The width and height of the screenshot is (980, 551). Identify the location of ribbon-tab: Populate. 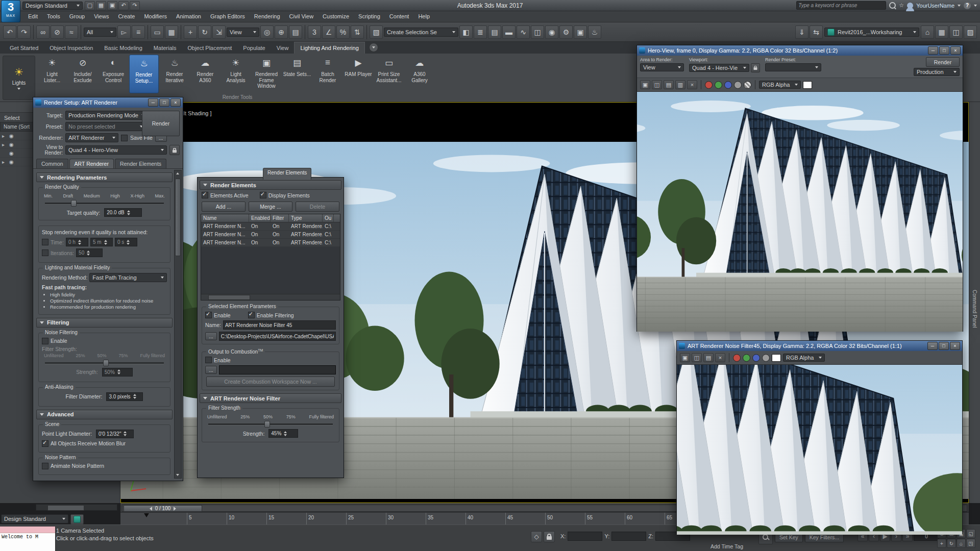
(254, 48).